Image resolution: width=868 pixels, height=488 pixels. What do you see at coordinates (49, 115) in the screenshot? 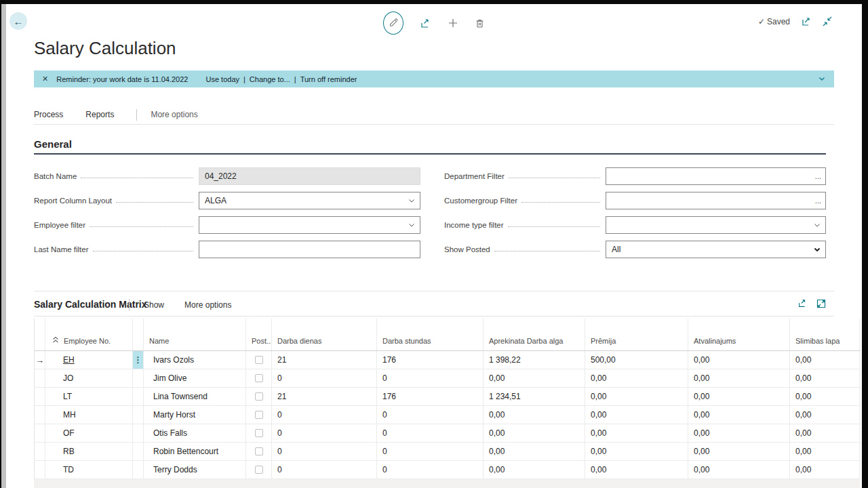
I see `menu-process: Process` at bounding box center [49, 115].